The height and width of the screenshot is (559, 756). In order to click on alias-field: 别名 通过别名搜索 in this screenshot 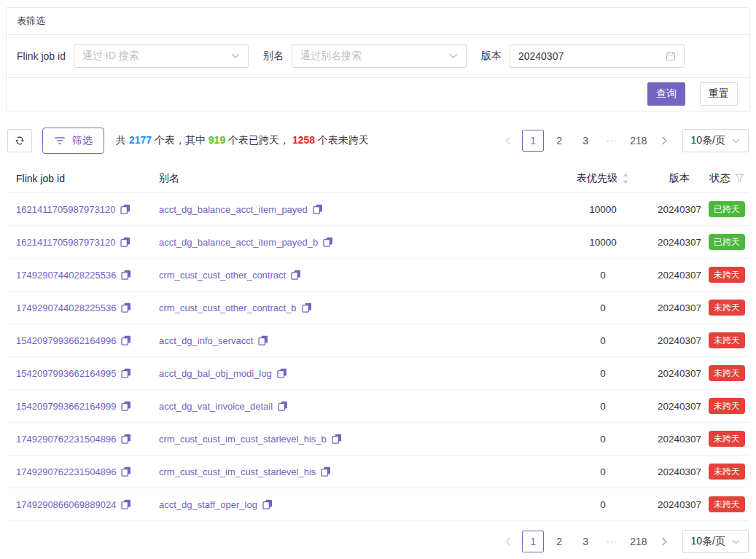, I will do `click(365, 56)`.